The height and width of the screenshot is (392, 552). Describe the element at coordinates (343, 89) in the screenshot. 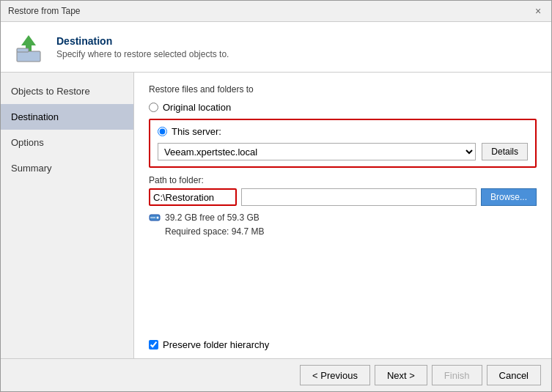

I see `section-label: Restore files and folders to` at that location.